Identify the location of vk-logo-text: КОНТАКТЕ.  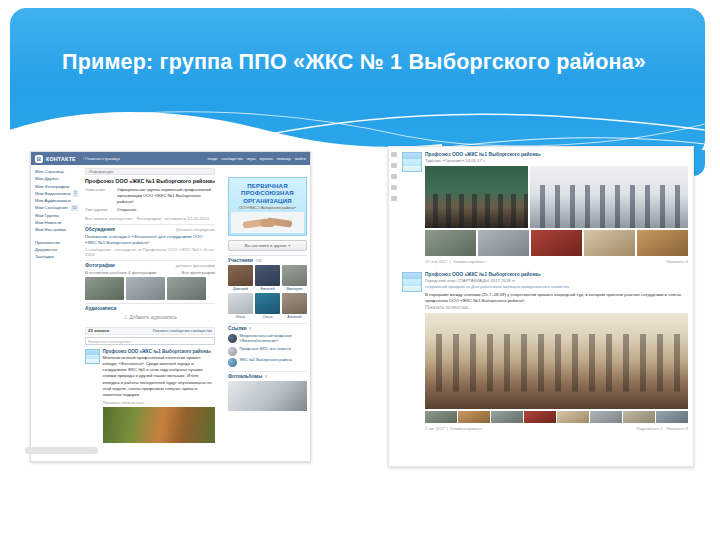
(61, 159).